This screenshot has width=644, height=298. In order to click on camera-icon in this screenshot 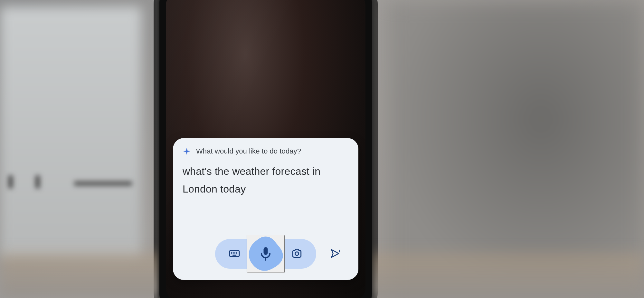, I will do `click(297, 254)`.